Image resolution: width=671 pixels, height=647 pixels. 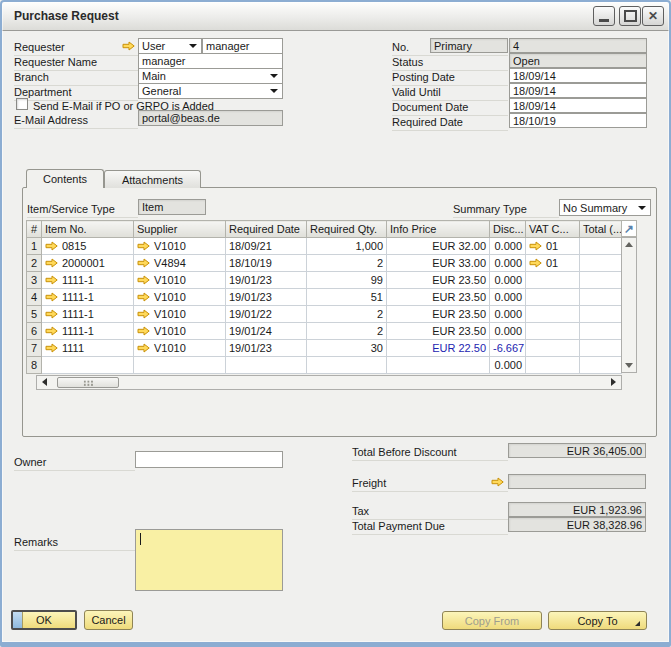 What do you see at coordinates (210, 61) in the screenshot?
I see `requester-name-input: manager` at bounding box center [210, 61].